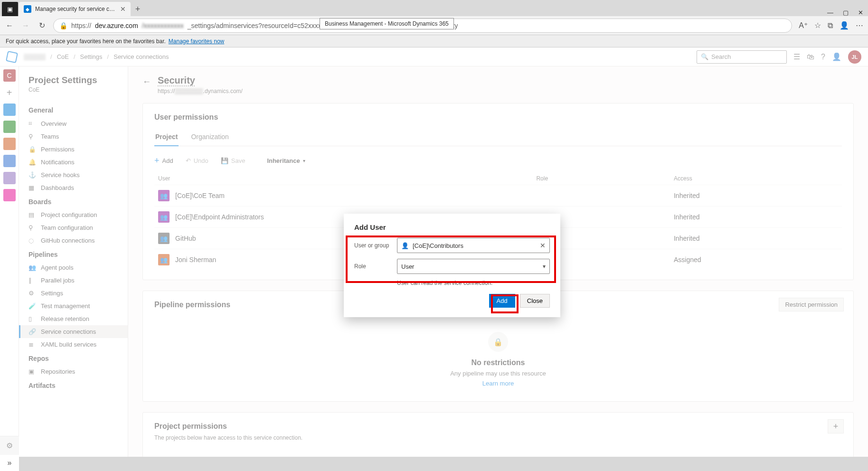 The width and height of the screenshot is (868, 471). What do you see at coordinates (75, 9) in the screenshot?
I see `browser-tab: ◆ Manage security for service conn ✕` at bounding box center [75, 9].